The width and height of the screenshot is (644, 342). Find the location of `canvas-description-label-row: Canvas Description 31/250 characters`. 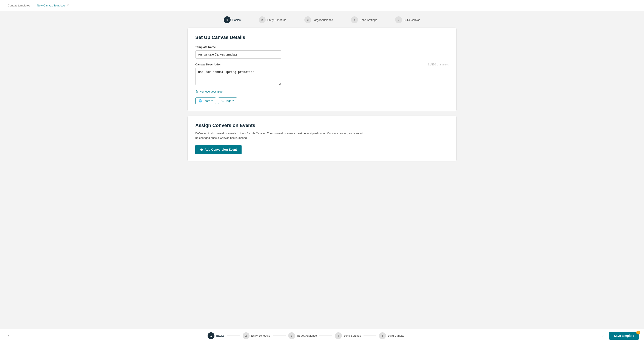

canvas-description-label-row: Canvas Description 31/250 characters is located at coordinates (322, 65).